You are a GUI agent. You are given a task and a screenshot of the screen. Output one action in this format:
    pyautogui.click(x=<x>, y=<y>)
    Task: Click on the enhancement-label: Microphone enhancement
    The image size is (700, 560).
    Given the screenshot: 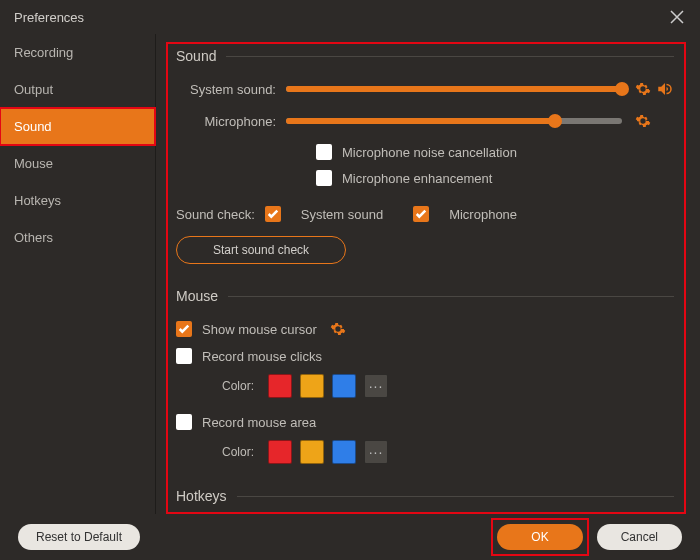 What is the action you would take?
    pyautogui.click(x=417, y=178)
    